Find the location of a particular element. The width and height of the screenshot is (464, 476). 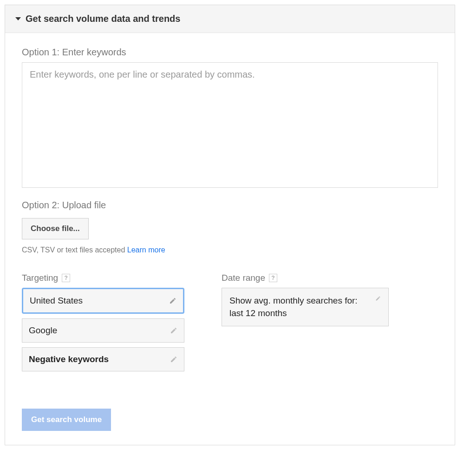

caret-down-icon is located at coordinates (18, 19).